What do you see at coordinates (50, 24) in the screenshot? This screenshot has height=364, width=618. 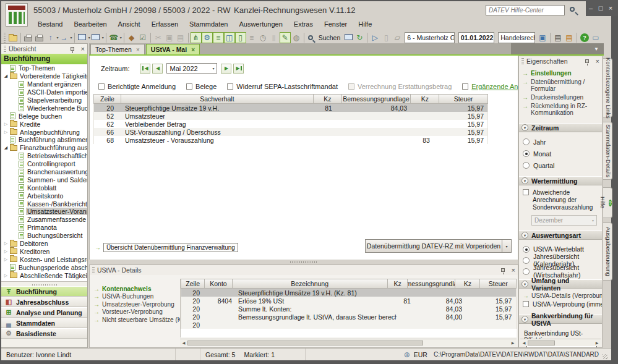 I see `menu-bestand: Bestand` at bounding box center [50, 24].